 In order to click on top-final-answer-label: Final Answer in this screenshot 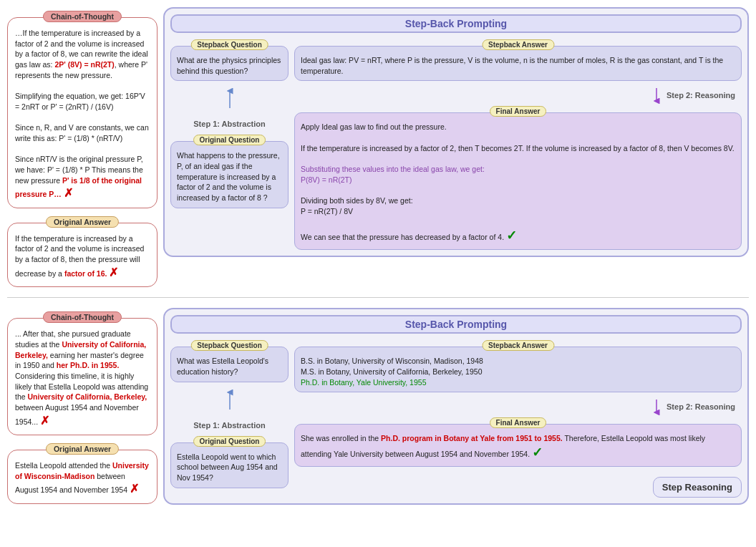, I will do `click(518, 112)`.